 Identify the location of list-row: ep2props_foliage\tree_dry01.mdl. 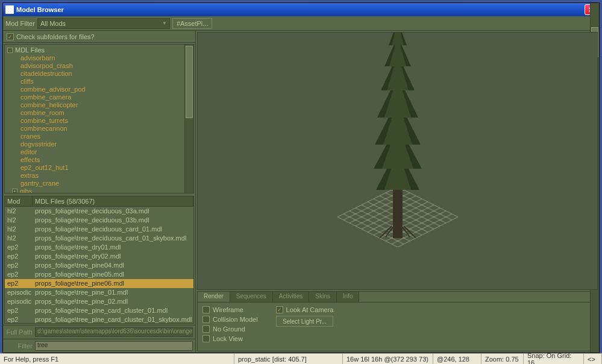
(99, 247).